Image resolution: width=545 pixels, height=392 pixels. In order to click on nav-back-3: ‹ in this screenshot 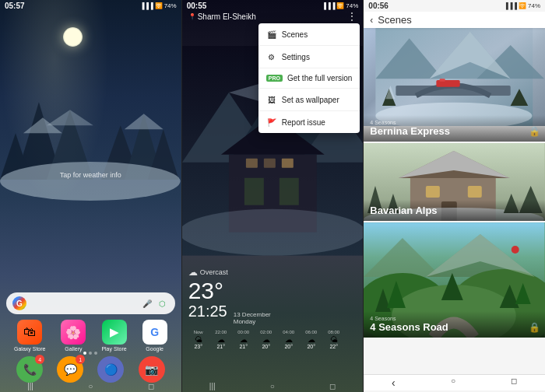, I will do `click(394, 383)`.